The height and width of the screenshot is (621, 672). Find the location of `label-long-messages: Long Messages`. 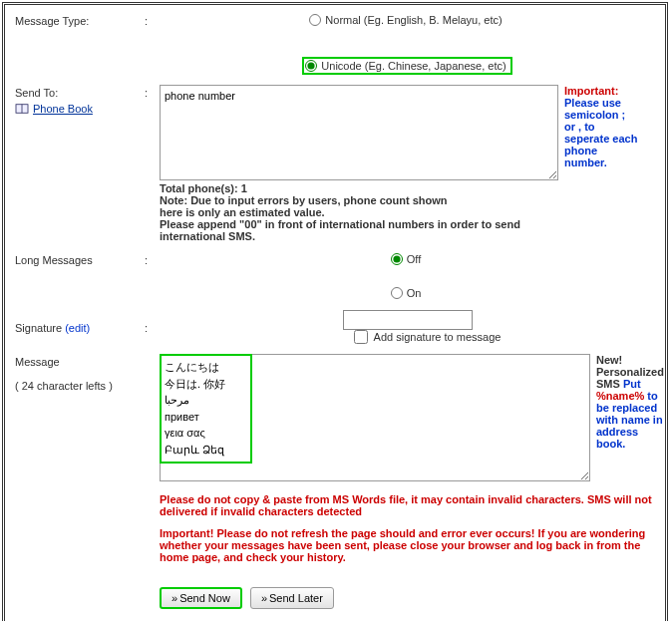

label-long-messages: Long Messages is located at coordinates (80, 259).